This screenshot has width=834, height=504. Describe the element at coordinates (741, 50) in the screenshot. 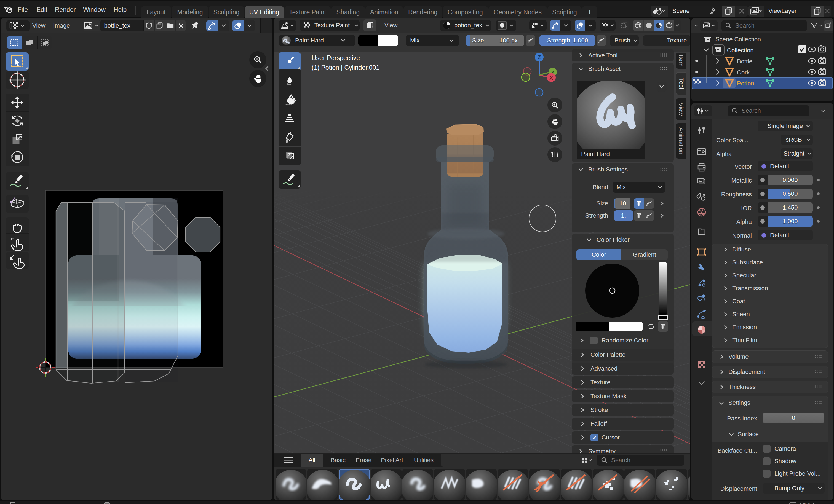

I see `svg-text: Collection` at that location.